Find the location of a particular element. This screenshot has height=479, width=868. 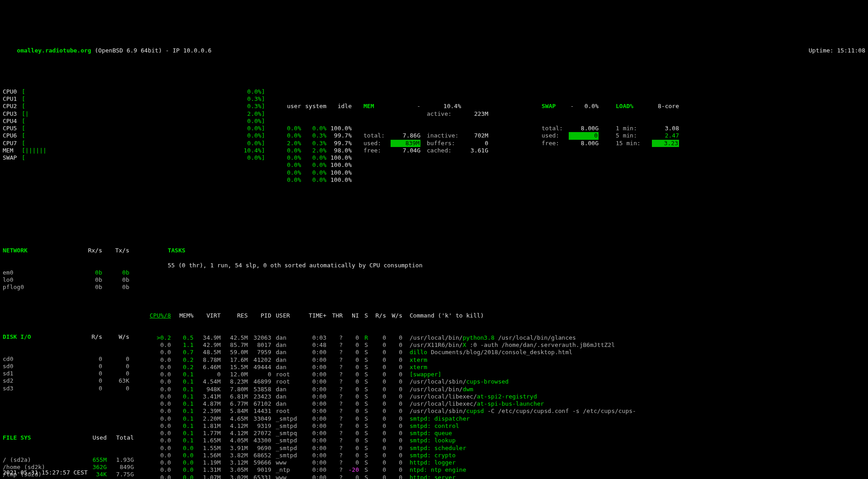

proc-command: httpd: logger is located at coordinates (635, 463).